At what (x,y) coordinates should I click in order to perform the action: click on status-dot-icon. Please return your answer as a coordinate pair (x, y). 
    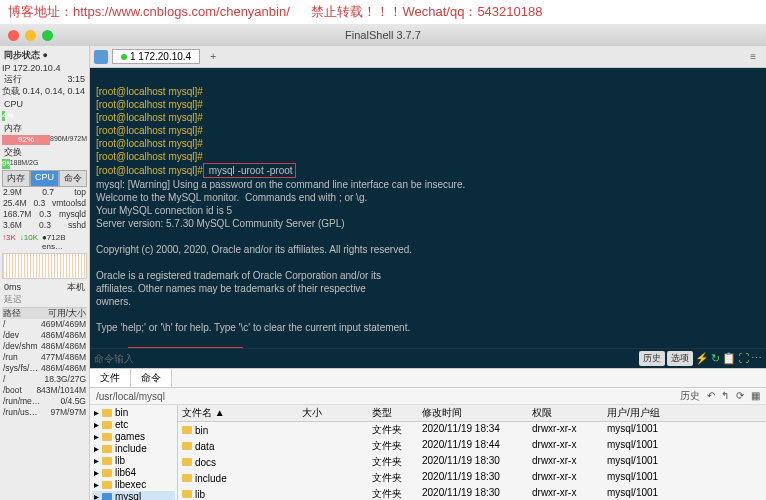
    Looking at the image, I should click on (124, 57).